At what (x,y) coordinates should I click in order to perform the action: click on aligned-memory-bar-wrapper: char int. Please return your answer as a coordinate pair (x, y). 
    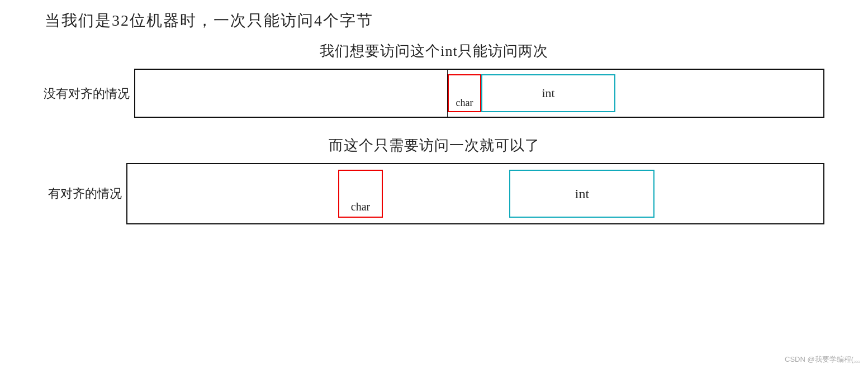
    Looking at the image, I should click on (476, 194).